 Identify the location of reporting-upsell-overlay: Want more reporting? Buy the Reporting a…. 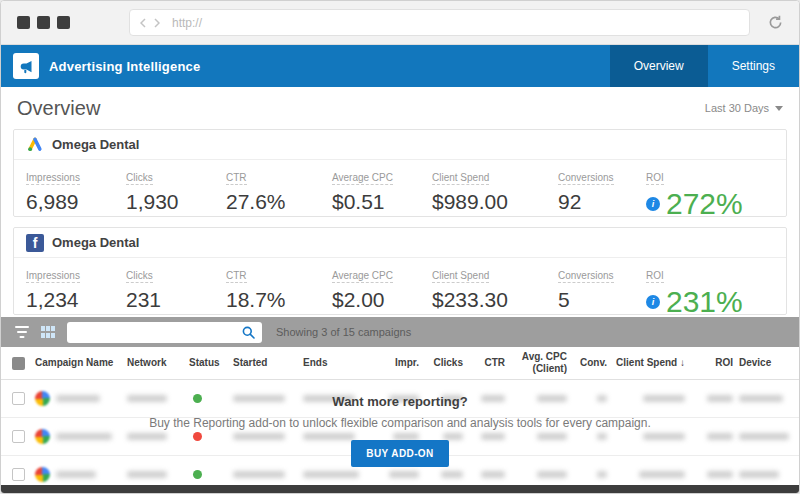
(400, 430).